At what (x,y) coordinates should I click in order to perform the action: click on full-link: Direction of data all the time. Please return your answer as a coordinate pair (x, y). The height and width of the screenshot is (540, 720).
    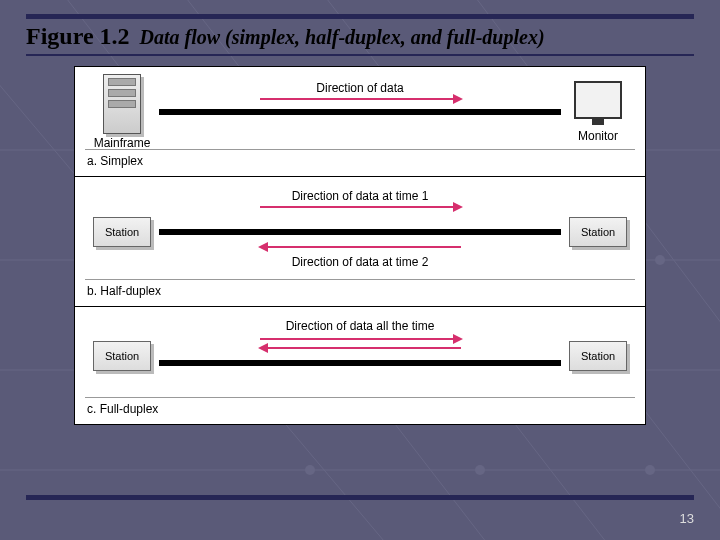
    Looking at the image, I should click on (360, 356).